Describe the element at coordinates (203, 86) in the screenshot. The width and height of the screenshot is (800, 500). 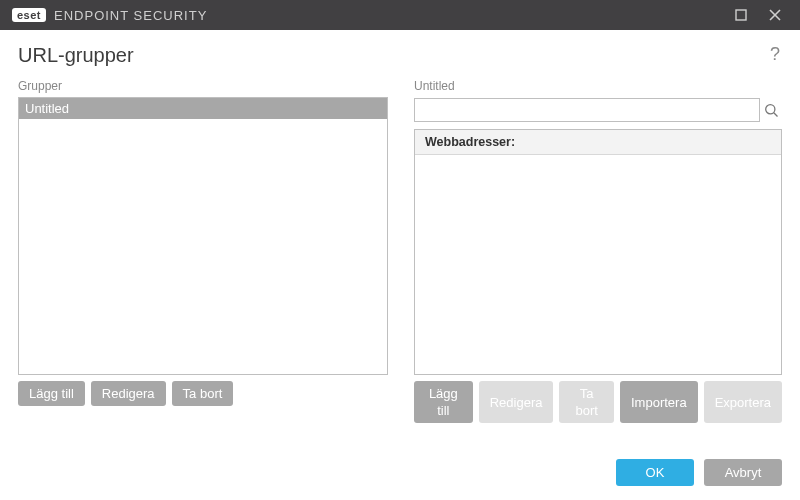
I see `groups-label: Grupper` at that location.